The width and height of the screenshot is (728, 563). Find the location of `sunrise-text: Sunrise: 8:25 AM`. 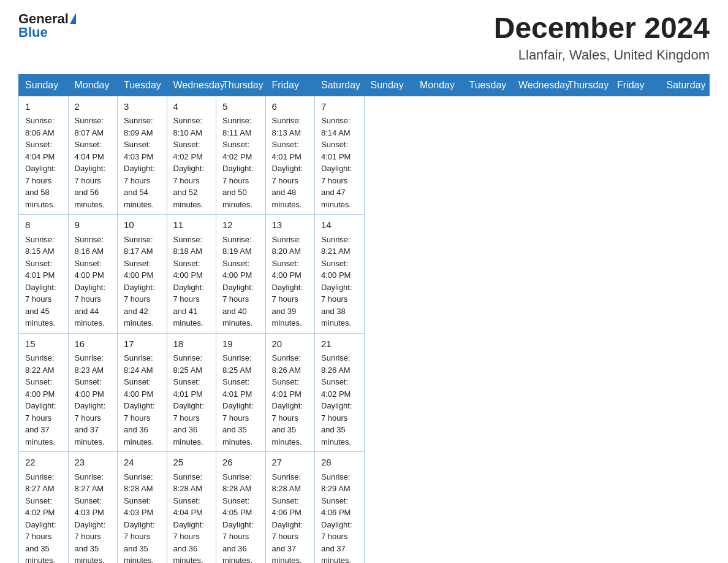

sunrise-text: Sunrise: 8:25 AM is located at coordinates (237, 364).